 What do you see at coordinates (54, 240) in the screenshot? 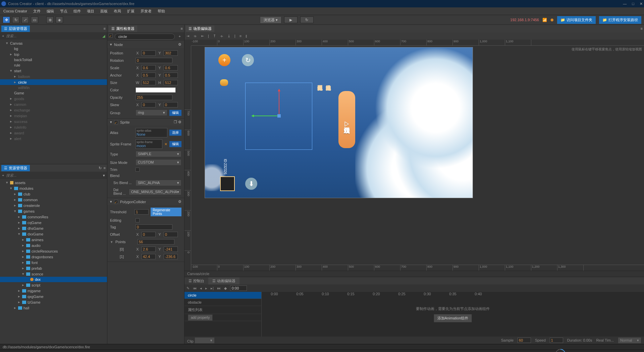
I see `tree-item: ▸animes` at bounding box center [54, 240].